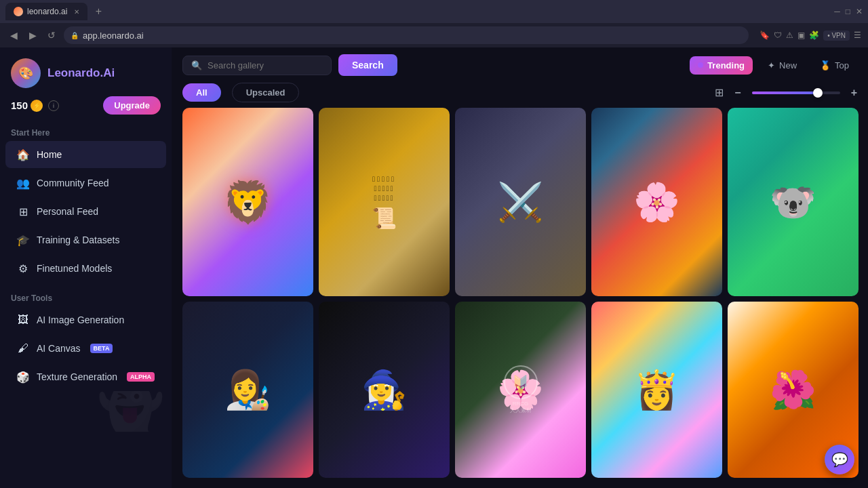 The width and height of the screenshot is (868, 488). What do you see at coordinates (818, 93) in the screenshot?
I see `slider-thumb` at bounding box center [818, 93].